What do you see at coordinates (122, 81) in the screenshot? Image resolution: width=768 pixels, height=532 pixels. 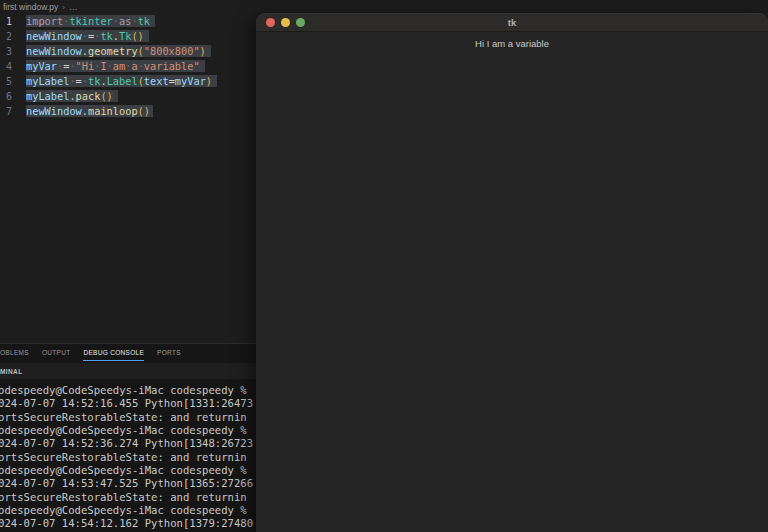 I see `selected-code-text: myLabel·=·tk.Label(text=myVar)` at bounding box center [122, 81].